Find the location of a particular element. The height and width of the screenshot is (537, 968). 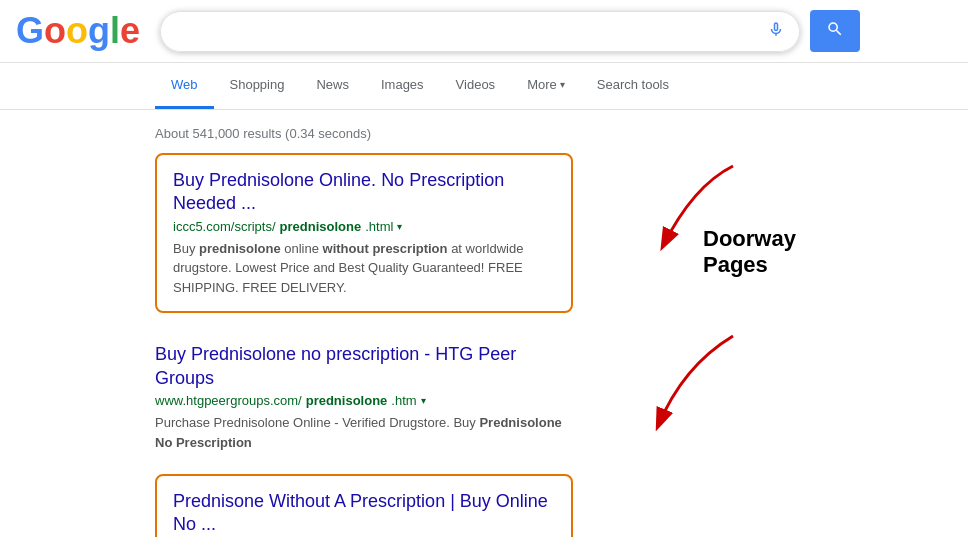

result-url-2: www.htgpeergroups.com/prednisolone.htm ▾ is located at coordinates (364, 400).